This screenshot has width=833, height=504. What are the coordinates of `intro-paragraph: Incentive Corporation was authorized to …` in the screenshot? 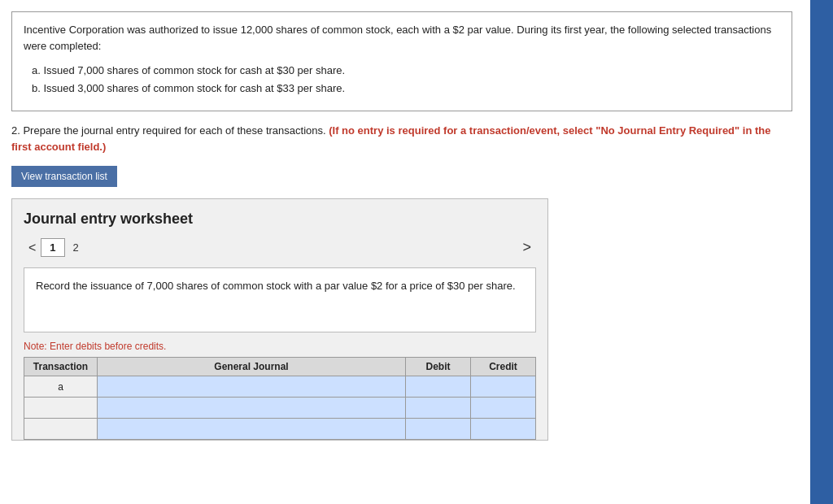 It's located at (402, 37).